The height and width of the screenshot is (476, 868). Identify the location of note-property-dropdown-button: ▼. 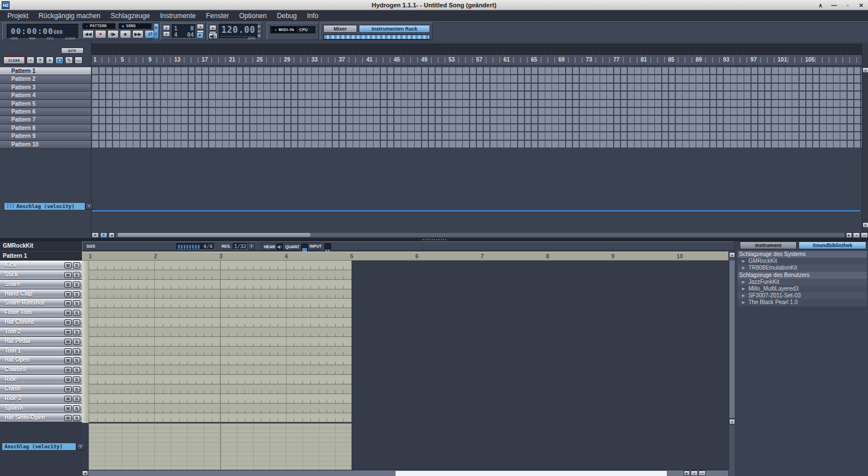
(80, 447).